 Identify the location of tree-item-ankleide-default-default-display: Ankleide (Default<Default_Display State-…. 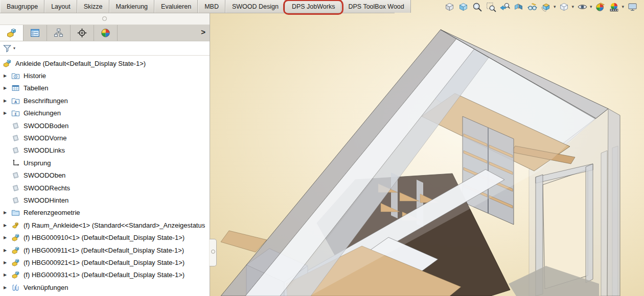
(105, 63).